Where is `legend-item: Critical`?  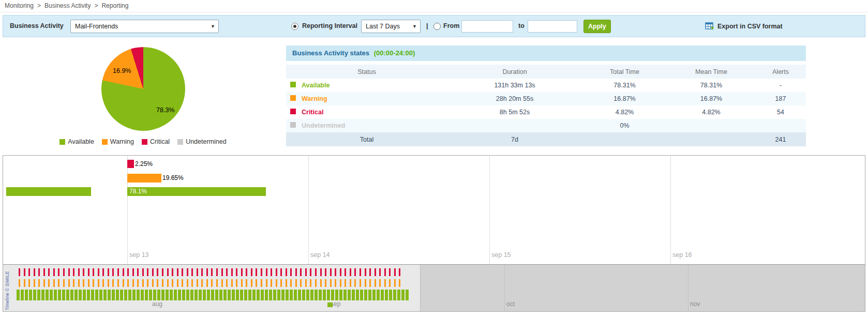
legend-item: Critical is located at coordinates (156, 142).